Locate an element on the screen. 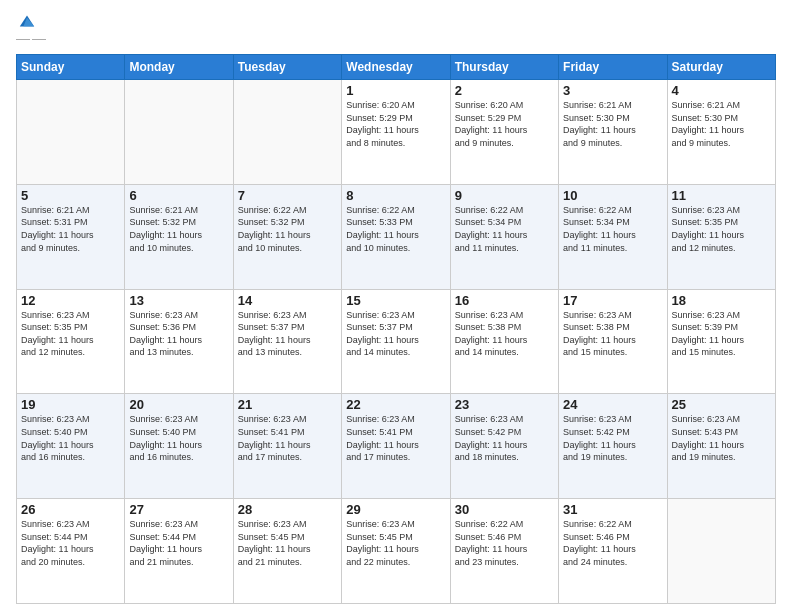  calendar-cell: 22Sunrise: 6:23 AM Sunset: 5:41 PM Dayli… is located at coordinates (396, 446).